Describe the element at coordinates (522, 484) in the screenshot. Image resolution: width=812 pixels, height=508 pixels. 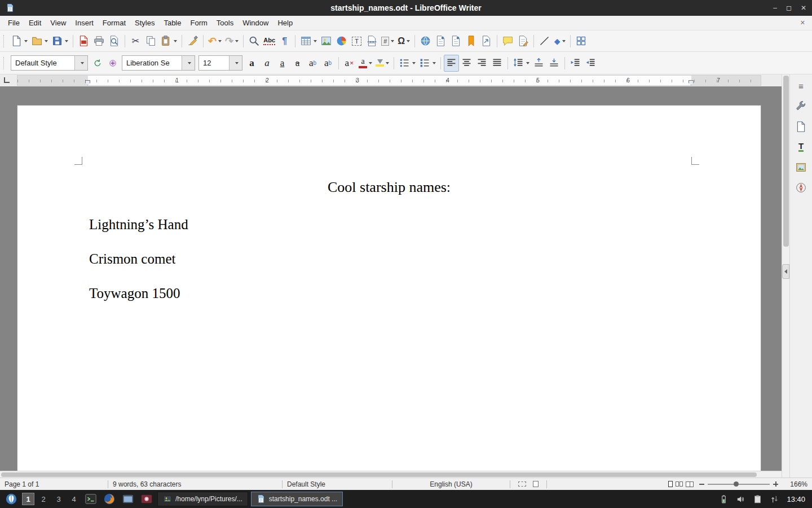
I see `selection-mode-icon` at that location.